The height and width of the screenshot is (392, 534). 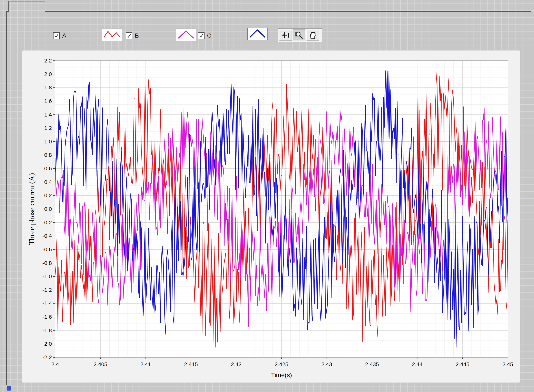 What do you see at coordinates (47, 317) in the screenshot?
I see `svg-text: -1.6` at bounding box center [47, 317].